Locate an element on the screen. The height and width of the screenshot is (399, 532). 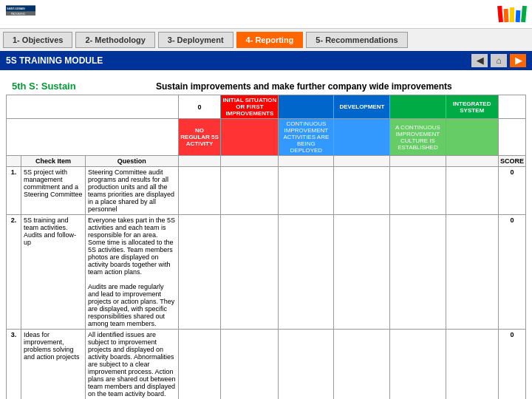
col-score: SCORE is located at coordinates (511, 161).